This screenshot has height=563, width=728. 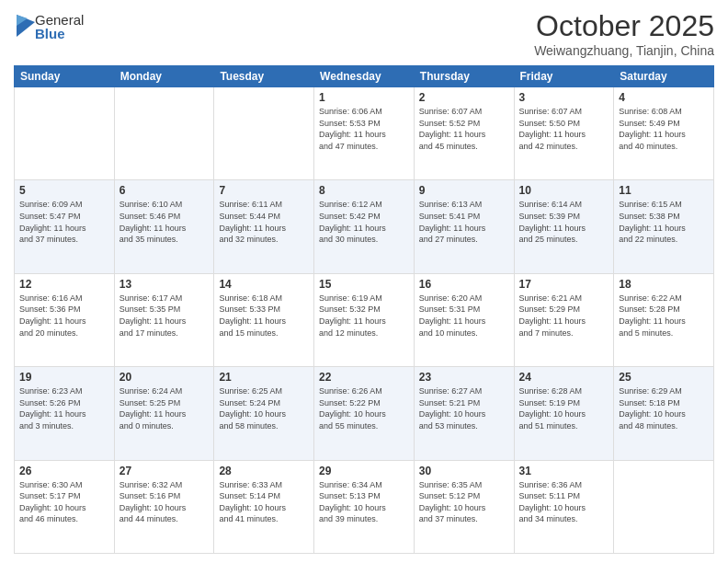 I want to click on day-number: 23, so click(x=464, y=377).